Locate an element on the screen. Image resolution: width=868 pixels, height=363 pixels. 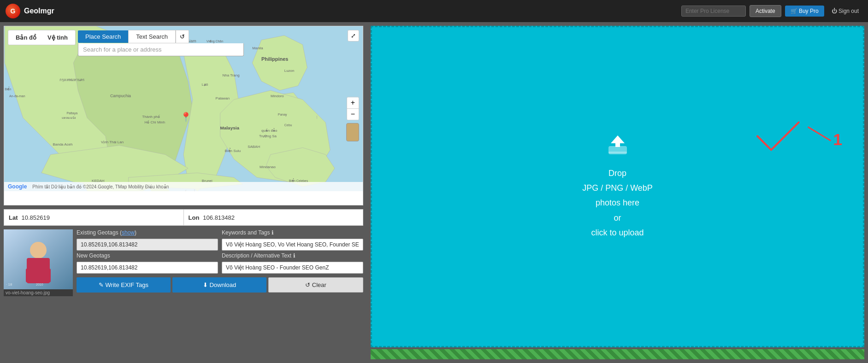
pro-license-input is located at coordinates (714, 11).